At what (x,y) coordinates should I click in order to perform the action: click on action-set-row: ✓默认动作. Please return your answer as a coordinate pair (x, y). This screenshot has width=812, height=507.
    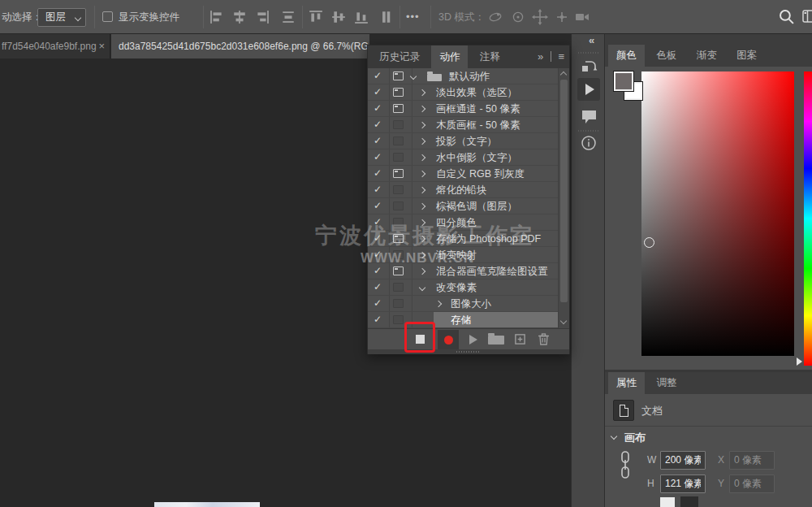
    Looking at the image, I should click on (463, 76).